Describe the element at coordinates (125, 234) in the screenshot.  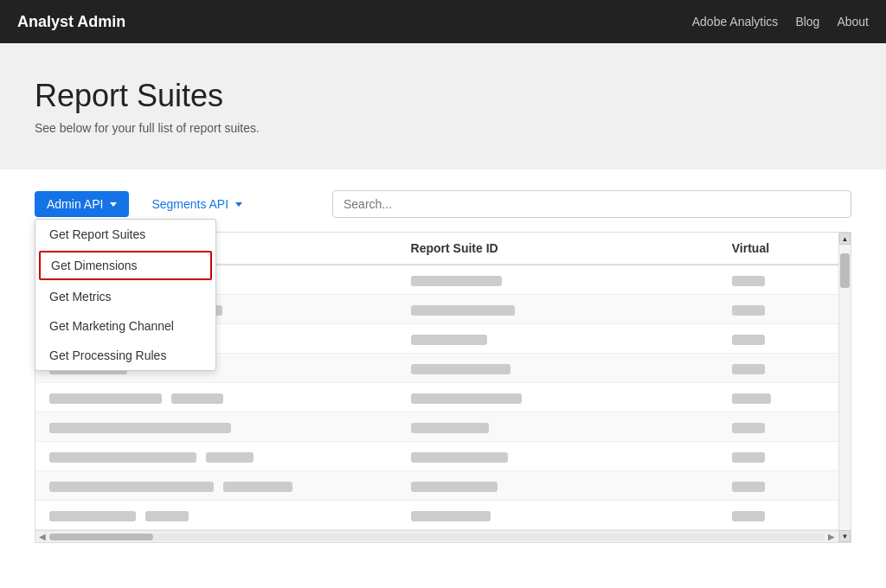
I see `menu-item-get-report-suites: Get Report Suites` at that location.